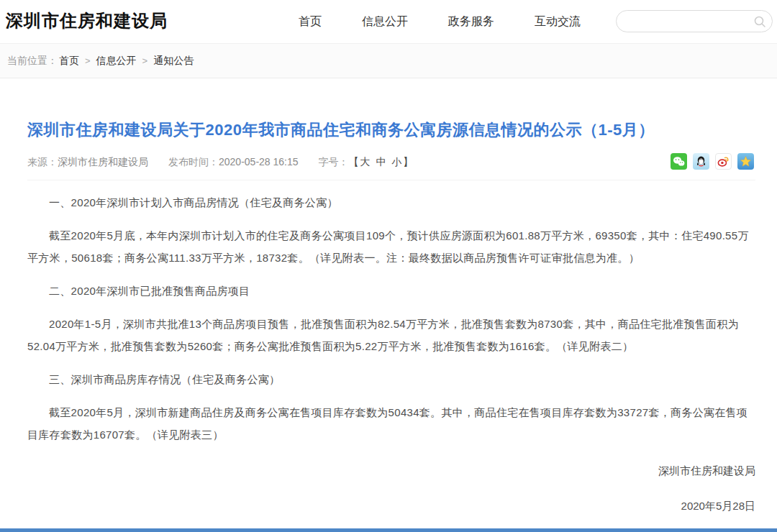  Describe the element at coordinates (32, 61) in the screenshot. I see `breadcrumb-label: 当前位置：` at that location.